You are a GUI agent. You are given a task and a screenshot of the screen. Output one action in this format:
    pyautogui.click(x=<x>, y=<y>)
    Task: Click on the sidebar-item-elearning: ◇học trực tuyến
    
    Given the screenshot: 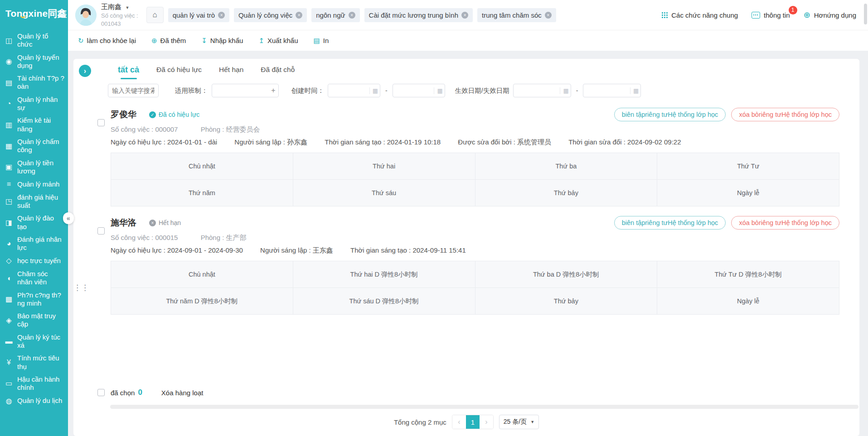 What is the action you would take?
    pyautogui.click(x=34, y=261)
    